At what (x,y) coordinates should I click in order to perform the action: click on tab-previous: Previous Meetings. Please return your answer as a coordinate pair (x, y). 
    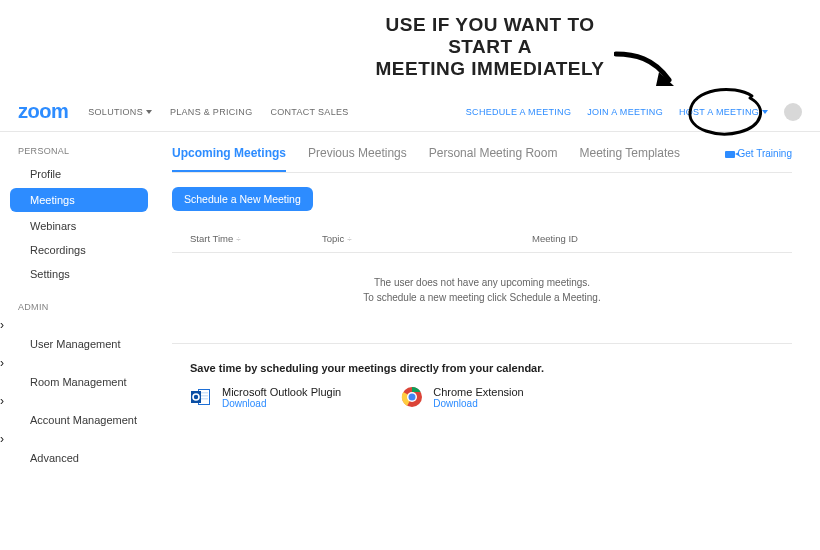
    Looking at the image, I should click on (358, 159).